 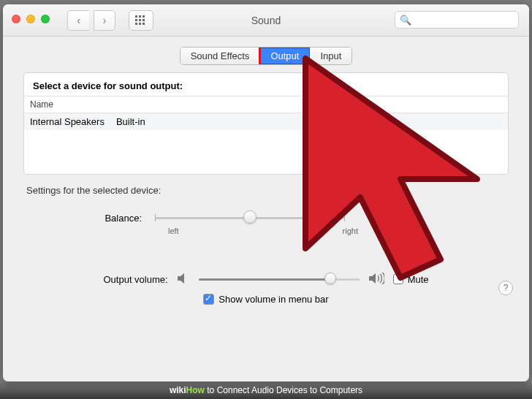 What do you see at coordinates (345, 218) in the screenshot?
I see `tick-right` at bounding box center [345, 218].